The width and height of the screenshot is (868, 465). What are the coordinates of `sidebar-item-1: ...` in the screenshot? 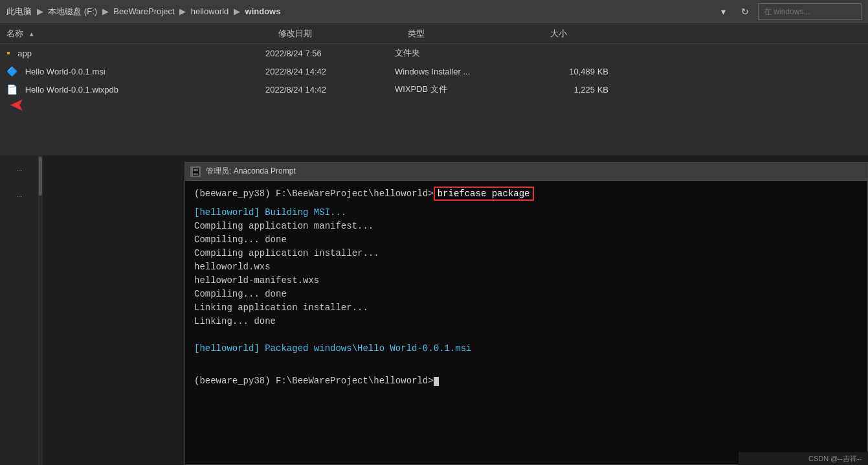 It's located at (19, 168).